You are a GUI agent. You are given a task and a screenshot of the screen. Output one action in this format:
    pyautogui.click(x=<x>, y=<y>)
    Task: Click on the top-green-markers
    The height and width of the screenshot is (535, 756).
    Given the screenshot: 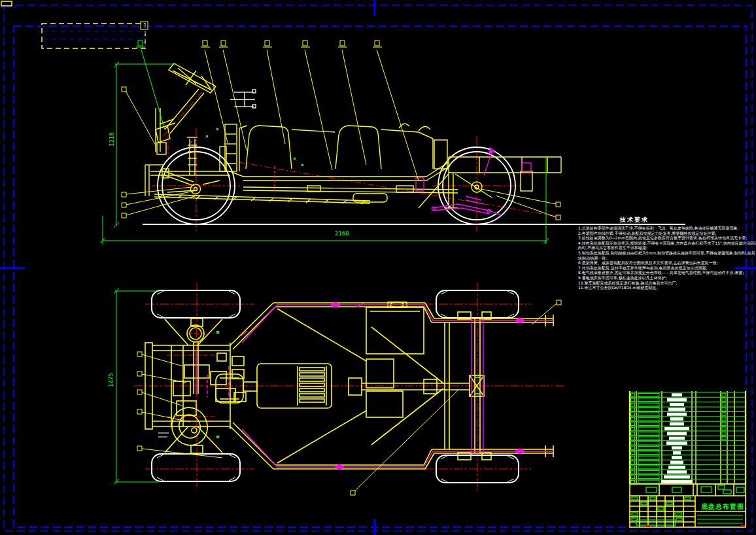 What is the action you would take?
    pyautogui.click(x=348, y=385)
    